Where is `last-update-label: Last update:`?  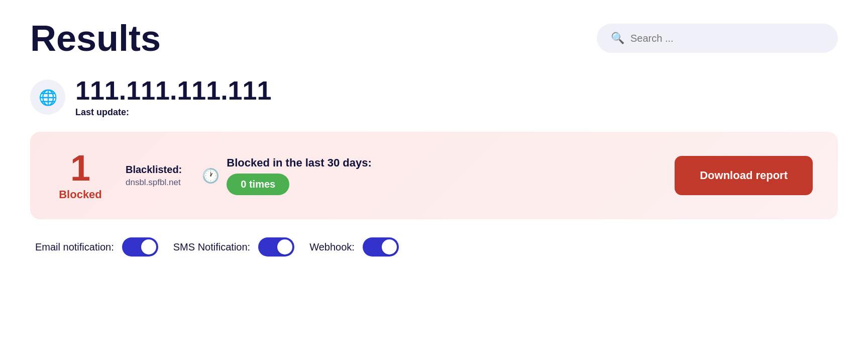 last-update-label: Last update: is located at coordinates (173, 113).